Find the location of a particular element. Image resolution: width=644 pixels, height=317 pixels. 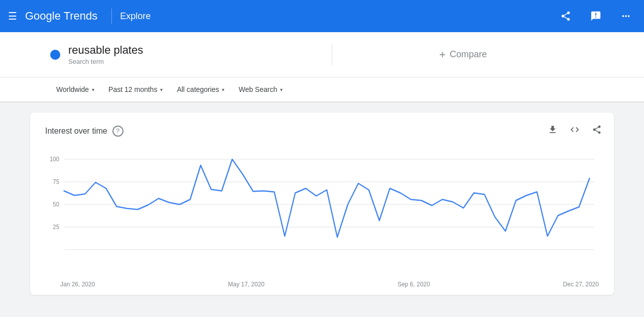

time-chevron-icon: ▾ is located at coordinates (162, 89).